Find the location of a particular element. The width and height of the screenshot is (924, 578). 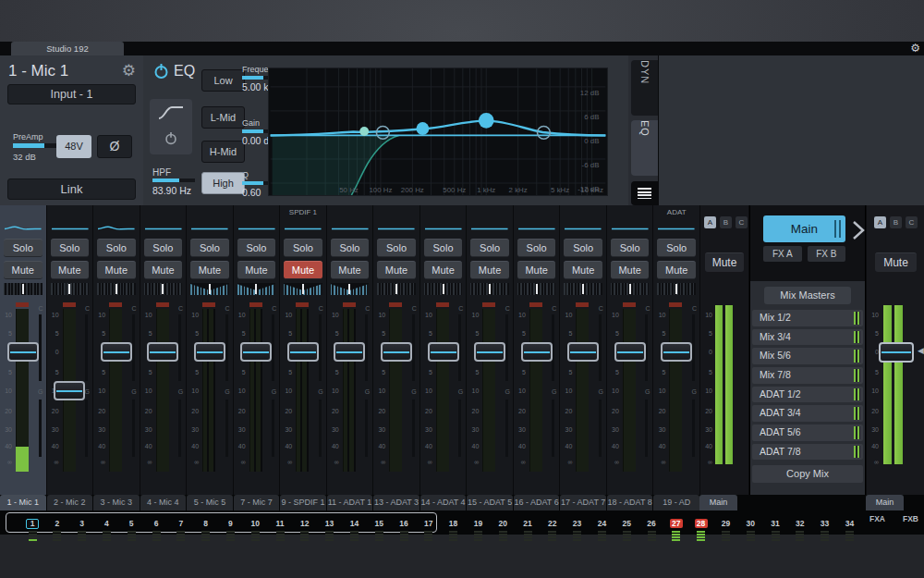

tab-eq: EQ is located at coordinates (645, 148).